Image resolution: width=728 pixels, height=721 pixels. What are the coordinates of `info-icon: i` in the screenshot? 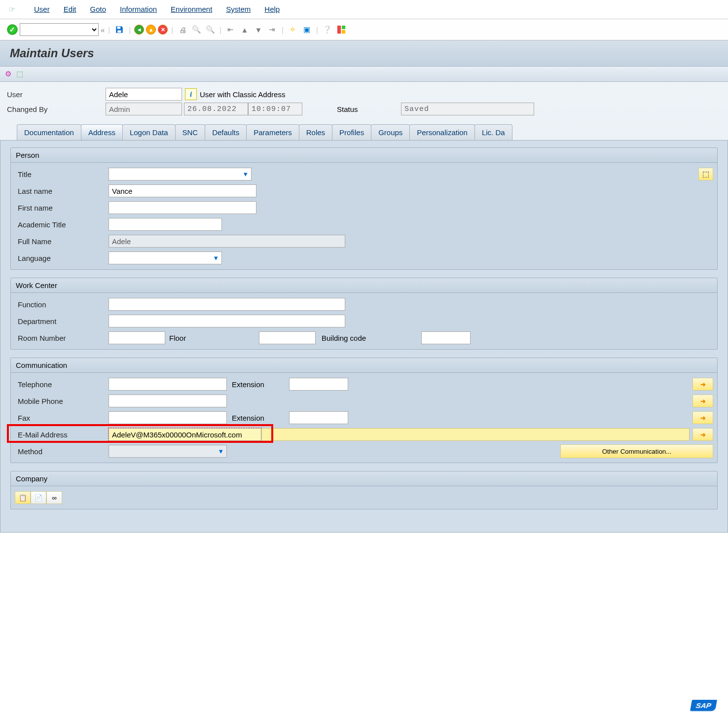 It's located at (191, 94).